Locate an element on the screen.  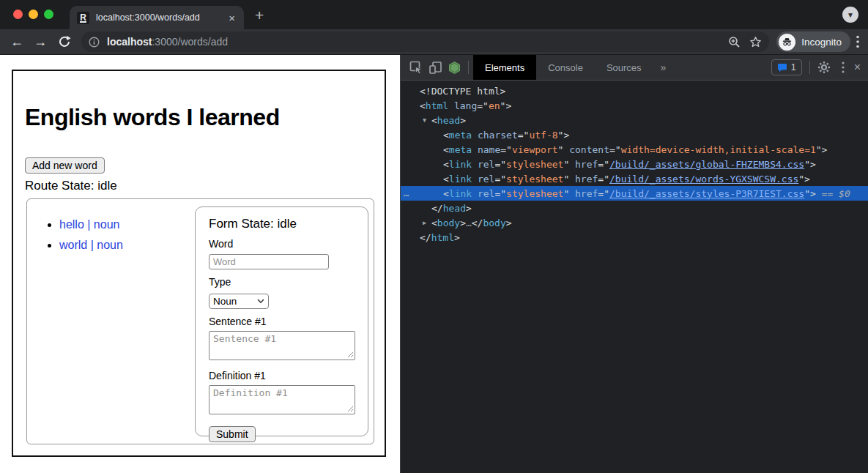
url-host: localhost is located at coordinates (129, 42).